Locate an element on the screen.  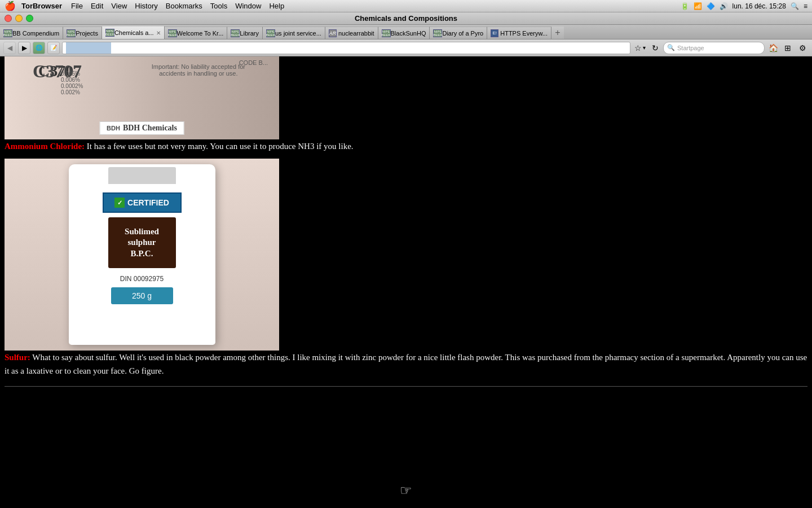
tab-diary: NIPEBEER Diary of a Pyro is located at coordinates (458, 33).